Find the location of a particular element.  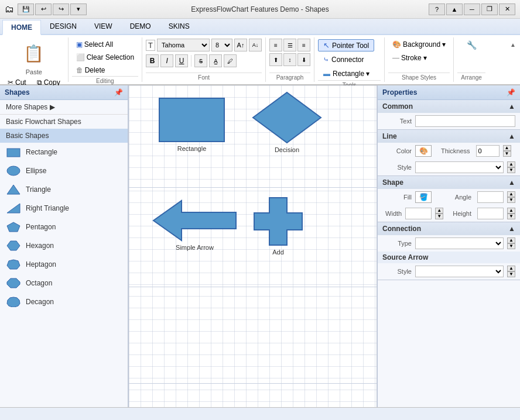

width-down-btn: ▼ is located at coordinates (439, 216).